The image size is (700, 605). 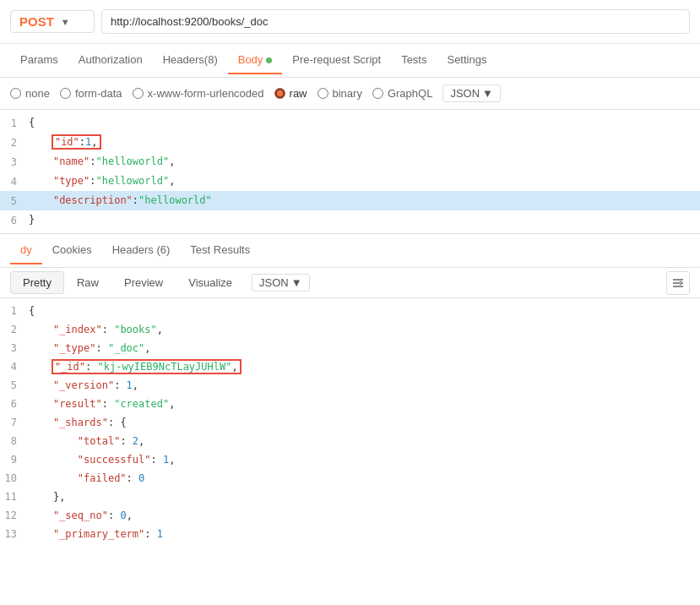 What do you see at coordinates (350, 422) in the screenshot?
I see `resp-line-7: 7 "_shards": {` at bounding box center [350, 422].